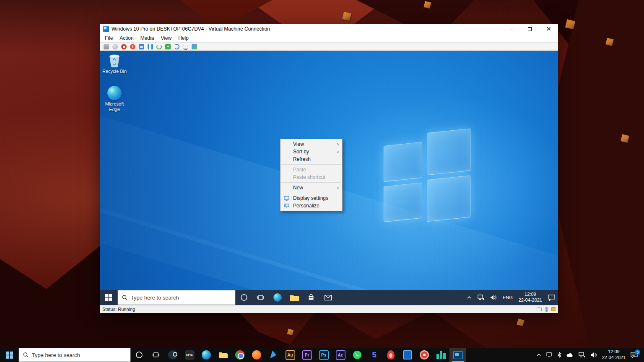 This screenshot has height=362, width=644. Describe the element at coordinates (530, 297) in the screenshot. I see `vm-tray-clock: 12:09 22-04-2021` at that location.